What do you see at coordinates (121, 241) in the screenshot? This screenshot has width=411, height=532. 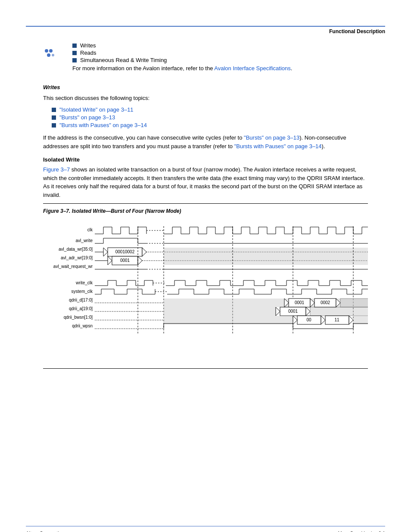 I see `avl-write-wave` at bounding box center [121, 241].